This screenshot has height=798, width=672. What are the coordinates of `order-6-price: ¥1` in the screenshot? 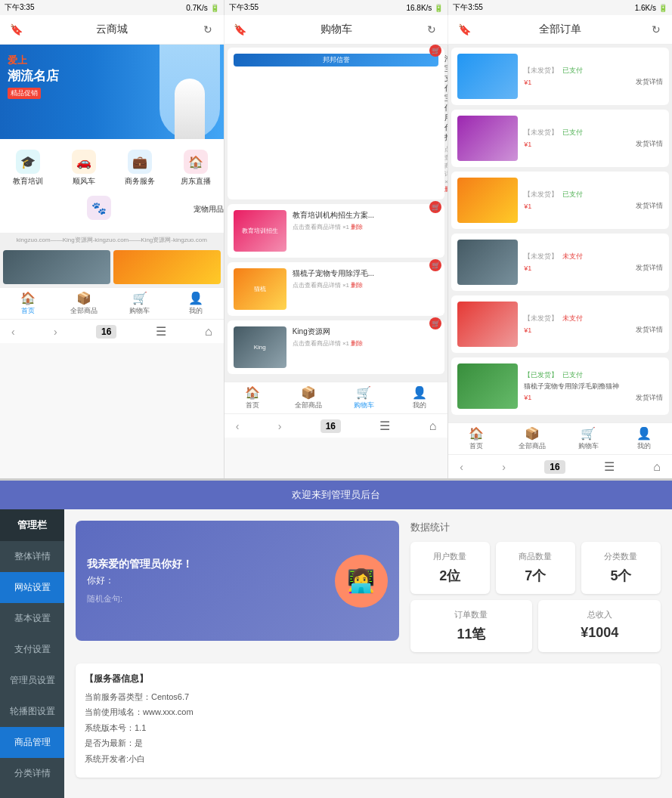 It's located at (528, 397).